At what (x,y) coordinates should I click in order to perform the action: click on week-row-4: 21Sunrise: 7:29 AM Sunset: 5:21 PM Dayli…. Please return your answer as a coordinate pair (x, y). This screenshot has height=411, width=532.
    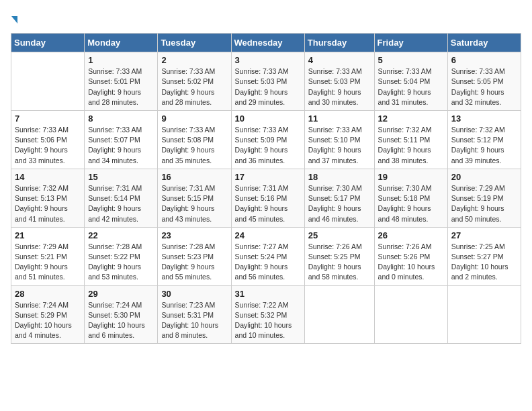
    Looking at the image, I should click on (266, 257).